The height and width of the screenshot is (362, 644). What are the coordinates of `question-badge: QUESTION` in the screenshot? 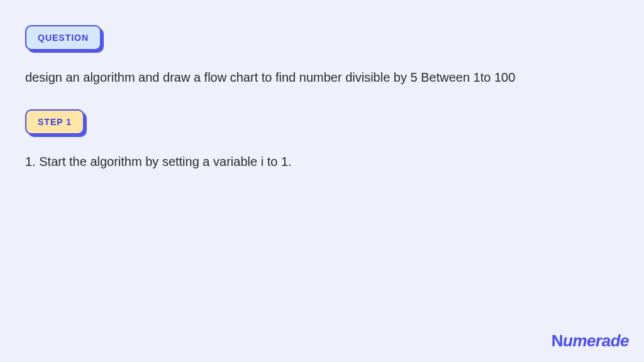 It's located at (63, 38).